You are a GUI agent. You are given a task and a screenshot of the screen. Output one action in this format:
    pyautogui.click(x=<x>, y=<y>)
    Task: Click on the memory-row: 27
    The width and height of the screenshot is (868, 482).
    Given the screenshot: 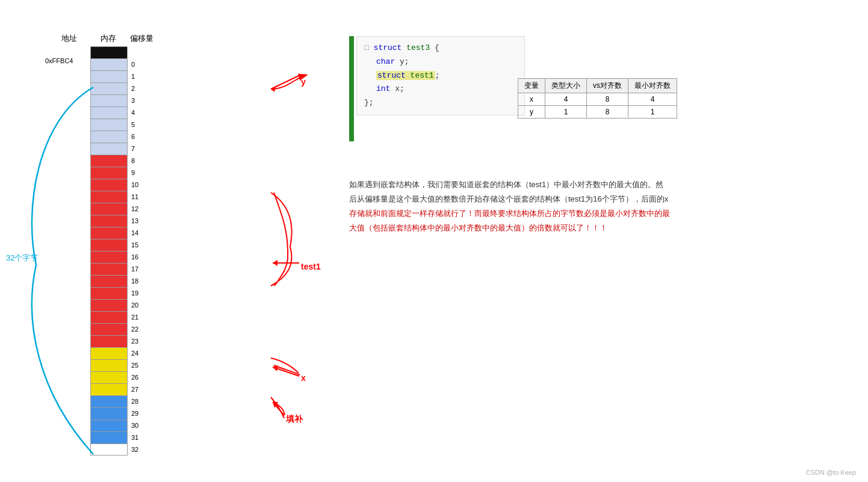 What is the action you would take?
    pyautogui.click(x=103, y=389)
    